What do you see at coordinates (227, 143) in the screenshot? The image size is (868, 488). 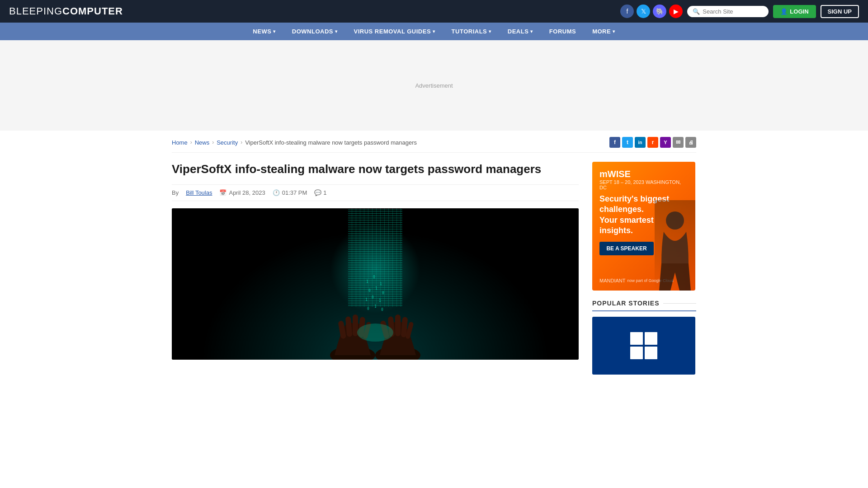 I see `breadcrumb-security: Security` at bounding box center [227, 143].